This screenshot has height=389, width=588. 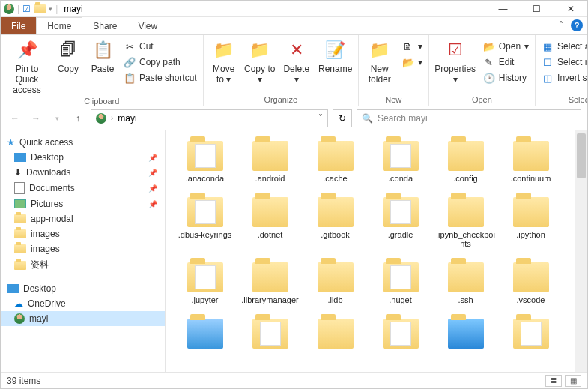 What do you see at coordinates (400, 178) in the screenshot?
I see `folder-label: .conda` at bounding box center [400, 178].